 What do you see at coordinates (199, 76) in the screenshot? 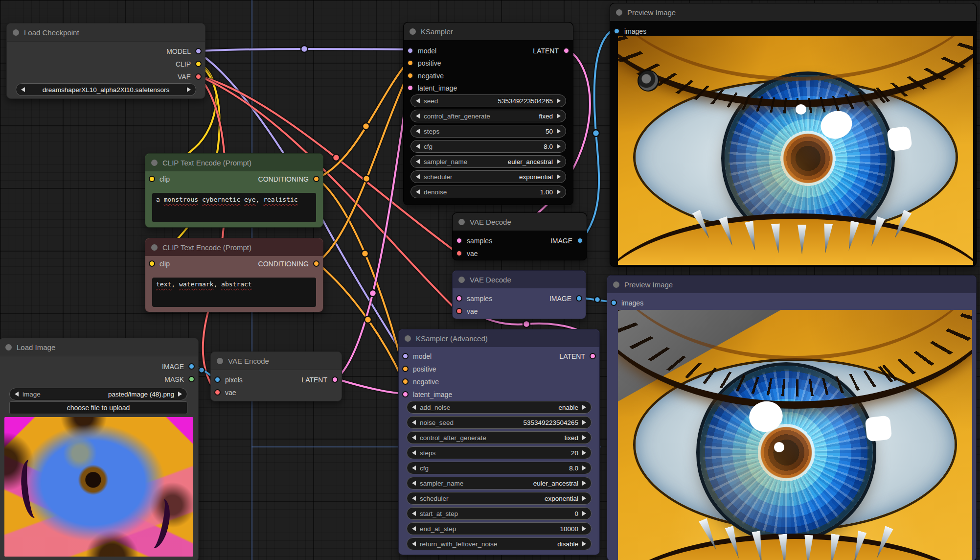
I see `output-socket-vae` at bounding box center [199, 76].